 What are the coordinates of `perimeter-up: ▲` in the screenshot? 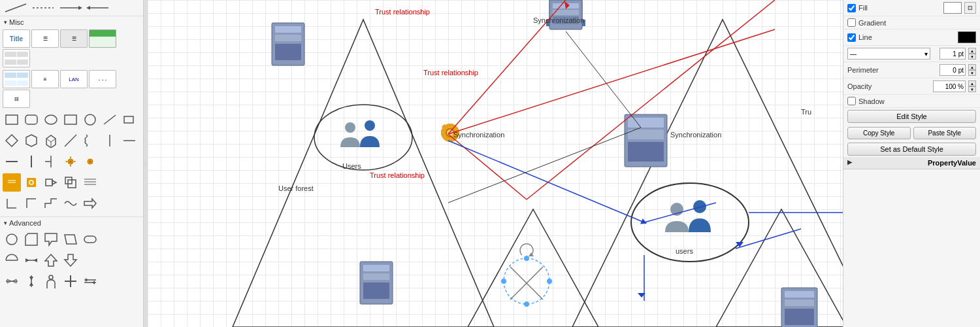 It's located at (972, 67).